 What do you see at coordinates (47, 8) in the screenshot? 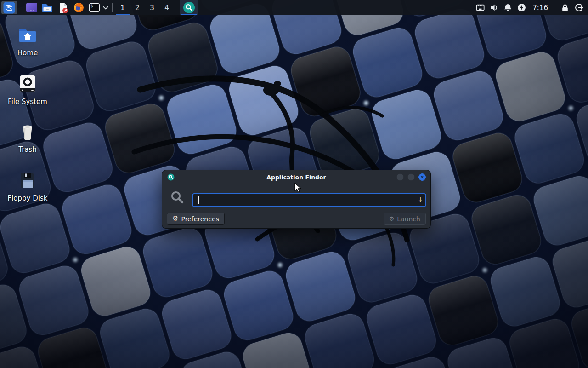
I see `file-manager-icon` at bounding box center [47, 8].